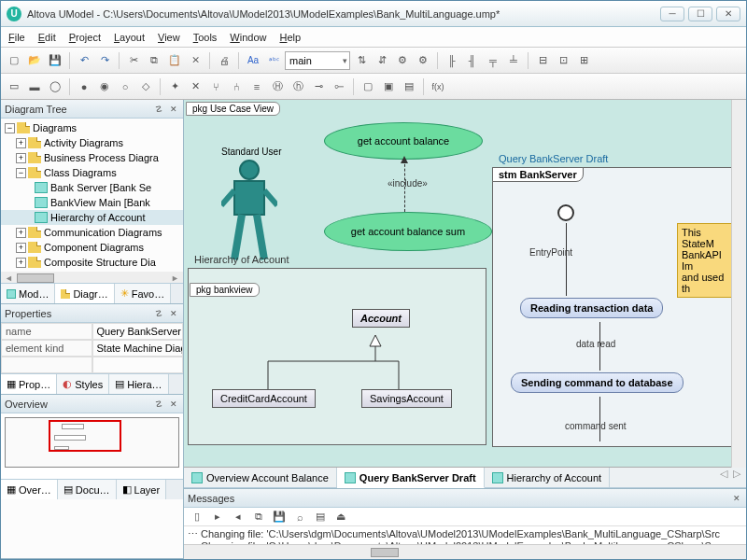 The height and width of the screenshot is (560, 747). I want to click on doctab-overview: Overview Account Balance, so click(261, 478).